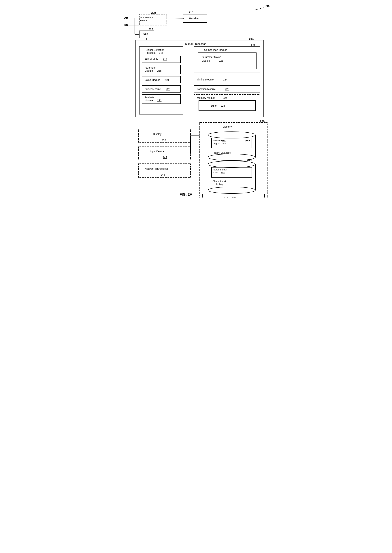 This screenshot has height=553, width=392. I want to click on ref-228: 228, so click(223, 106).